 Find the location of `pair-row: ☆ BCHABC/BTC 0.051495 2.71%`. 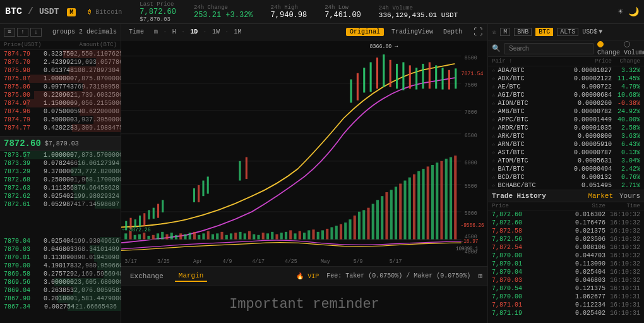

pair-row: ☆ BCHABC/BTC 0.051495 2.71% is located at coordinates (566, 186).